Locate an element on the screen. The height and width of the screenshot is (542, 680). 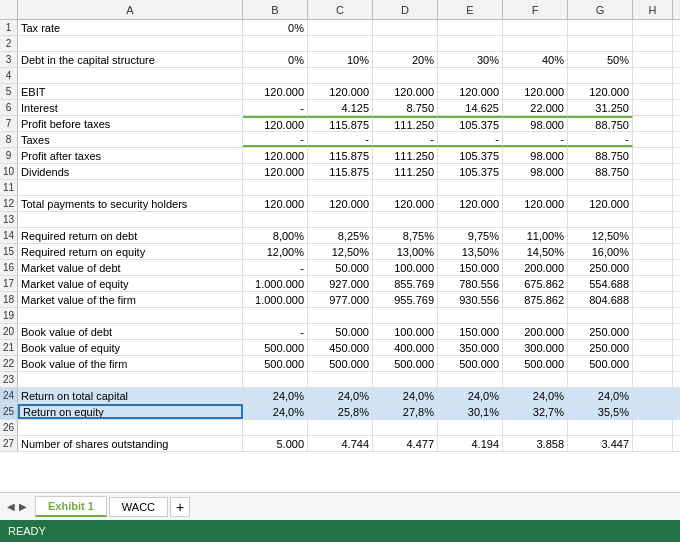
cell-4-g is located at coordinates (600, 76).